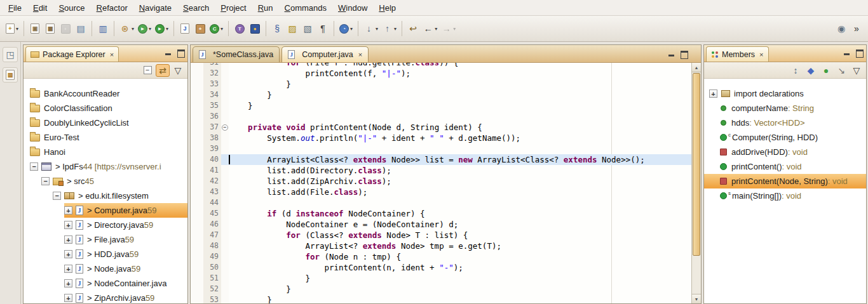  I want to click on show-whitespace-button: ¶, so click(323, 29).